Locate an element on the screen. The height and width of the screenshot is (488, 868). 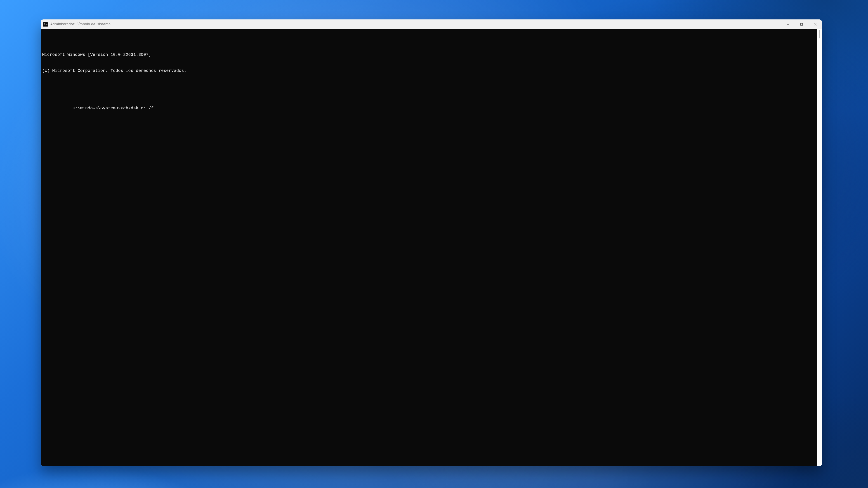
terminal-line-version: Microsoft Windows [Versión 10.0.22631.30… is located at coordinates (429, 55).